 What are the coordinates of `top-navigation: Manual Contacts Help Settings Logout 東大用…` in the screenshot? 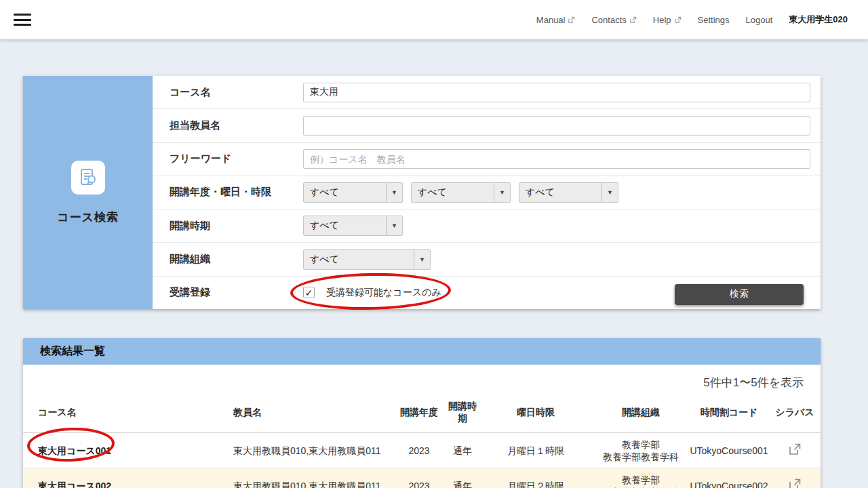 It's located at (692, 20).